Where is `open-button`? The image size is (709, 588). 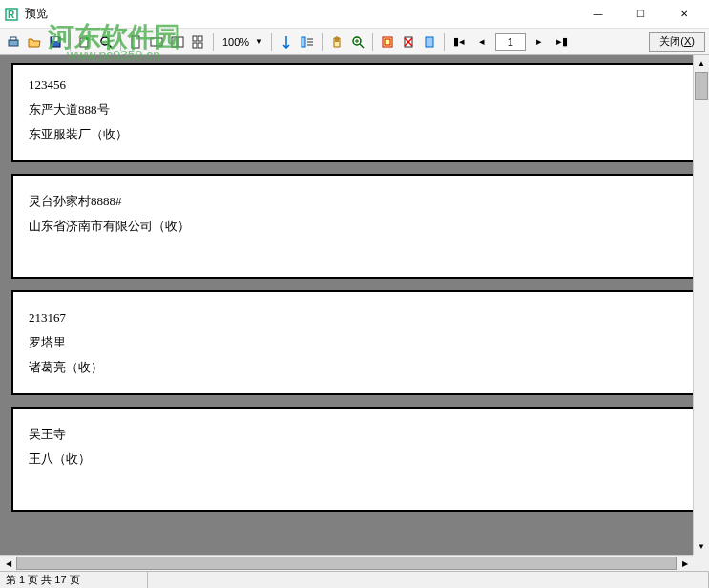 open-button is located at coordinates (34, 42).